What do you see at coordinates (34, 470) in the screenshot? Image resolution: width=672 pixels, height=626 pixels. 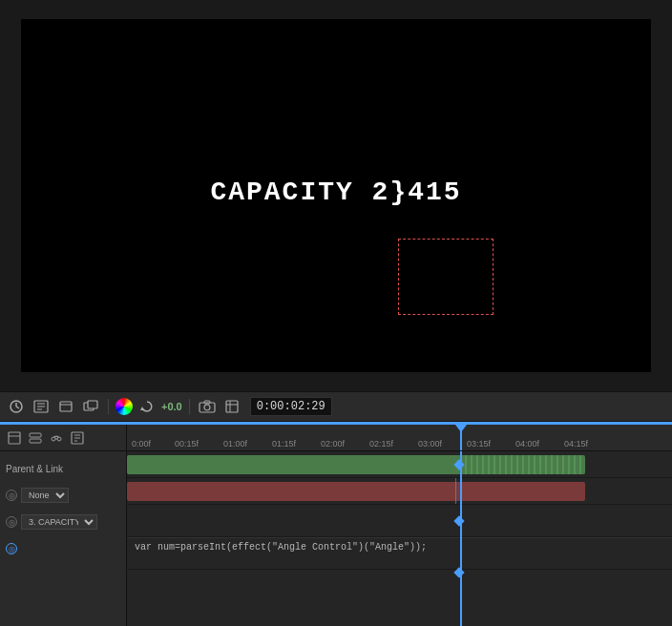 I see `parent-link-label: Parent & Link` at bounding box center [34, 470].